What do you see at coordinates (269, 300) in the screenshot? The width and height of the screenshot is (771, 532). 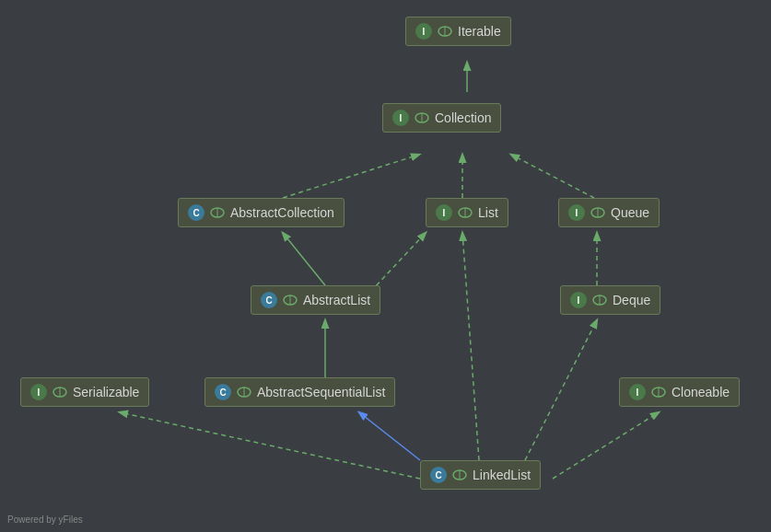 I see `badge-abstractlist: C` at bounding box center [269, 300].